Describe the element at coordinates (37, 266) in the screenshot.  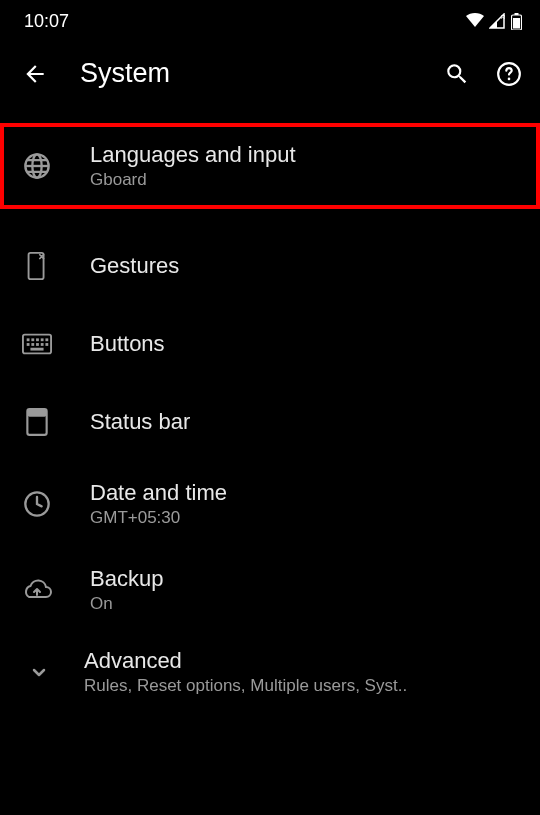
I see `phone-gesture-icon` at that location.